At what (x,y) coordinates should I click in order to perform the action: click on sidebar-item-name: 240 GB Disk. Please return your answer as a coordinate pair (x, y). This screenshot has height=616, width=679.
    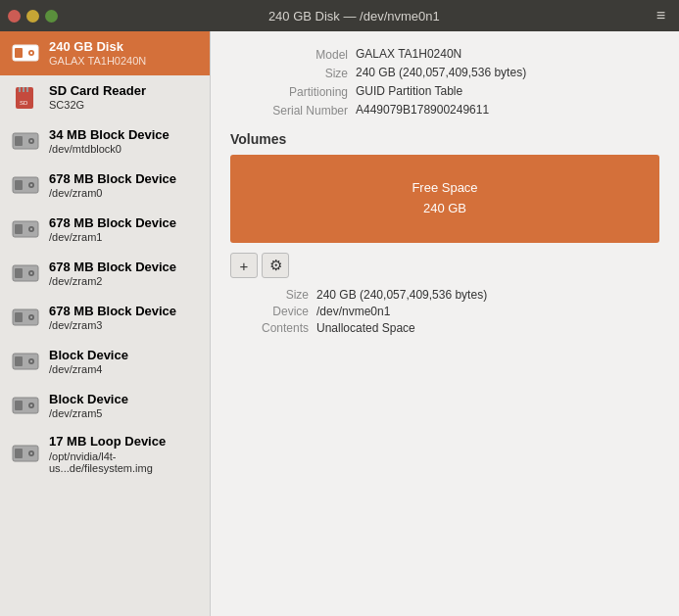
    Looking at the image, I should click on (98, 47).